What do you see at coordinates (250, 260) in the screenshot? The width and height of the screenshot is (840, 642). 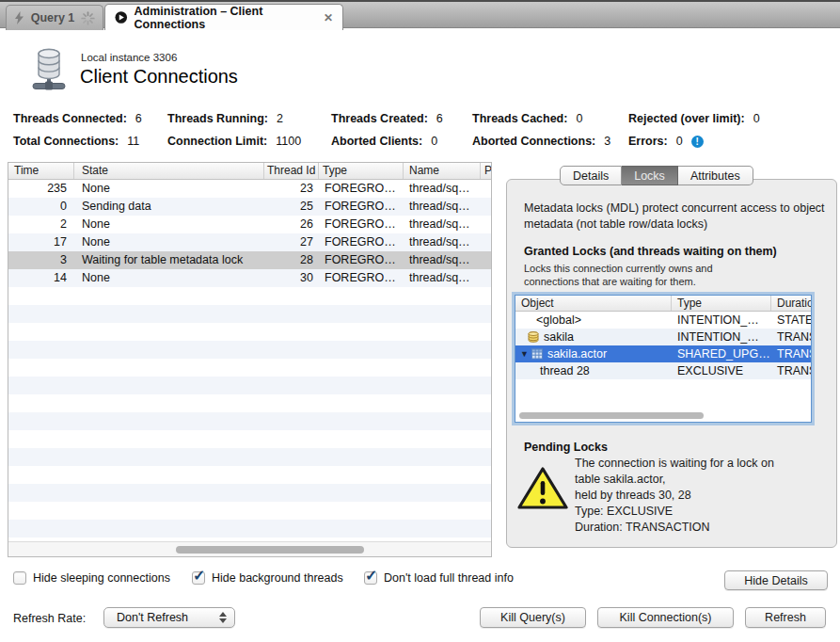 I see `connection-row: 3Waiting for table metadata lock28FOREGR…` at bounding box center [250, 260].